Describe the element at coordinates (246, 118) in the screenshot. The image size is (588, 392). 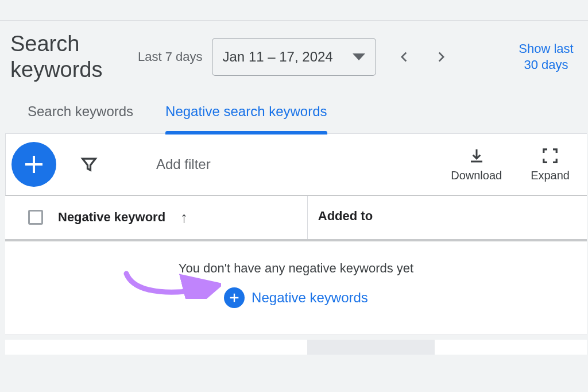
I see `tab-negative-search-keywords: Negative search keywords` at that location.